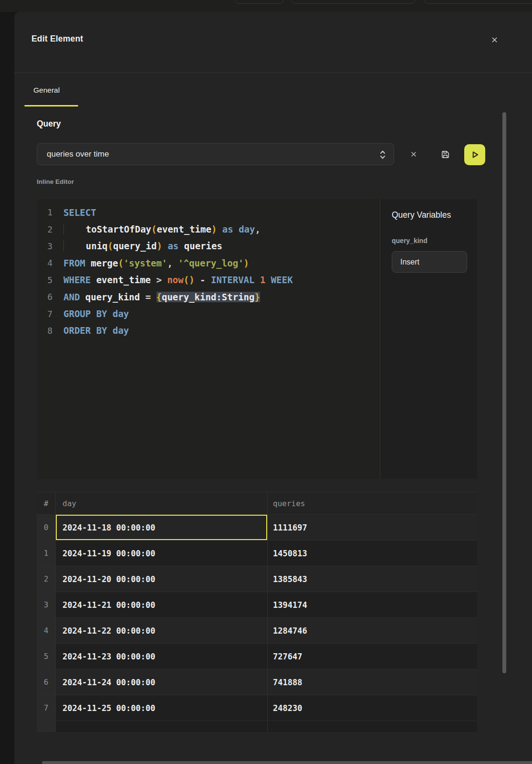 Image resolution: width=532 pixels, height=764 pixels. What do you see at coordinates (257, 503) in the screenshot?
I see `results-table-header: # day queries` at bounding box center [257, 503].